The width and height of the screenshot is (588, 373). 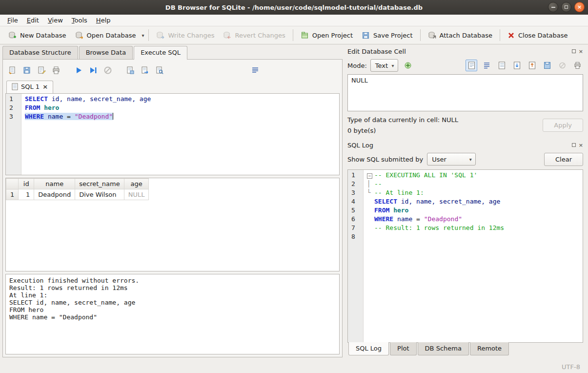 What do you see at coordinates (564, 159) in the screenshot?
I see `clear-button: Clear` at bounding box center [564, 159].